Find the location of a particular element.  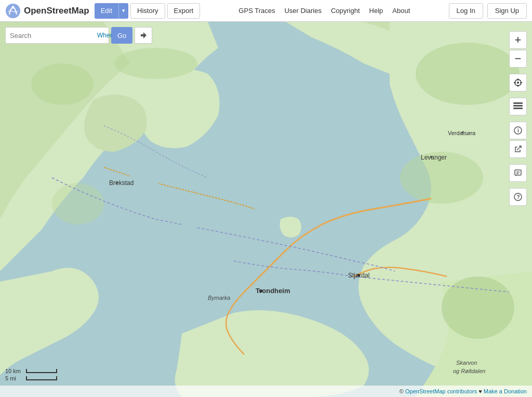

share-icon is located at coordinates (518, 149).